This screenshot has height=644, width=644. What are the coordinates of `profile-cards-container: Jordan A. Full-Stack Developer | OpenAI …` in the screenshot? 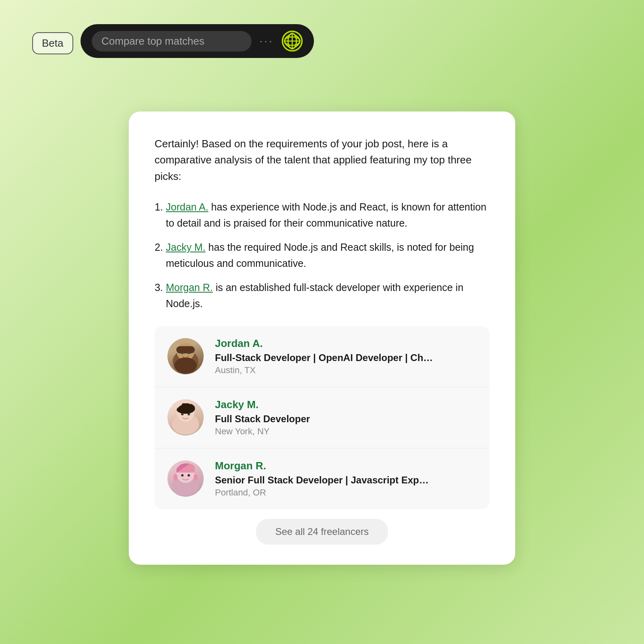 It's located at (322, 418).